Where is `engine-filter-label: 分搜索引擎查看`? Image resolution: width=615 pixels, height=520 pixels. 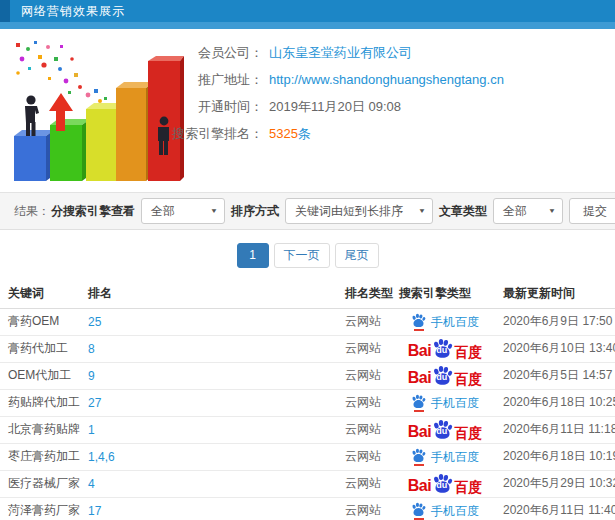
engine-filter-label: 分搜索引擎查看 is located at coordinates (93, 212).